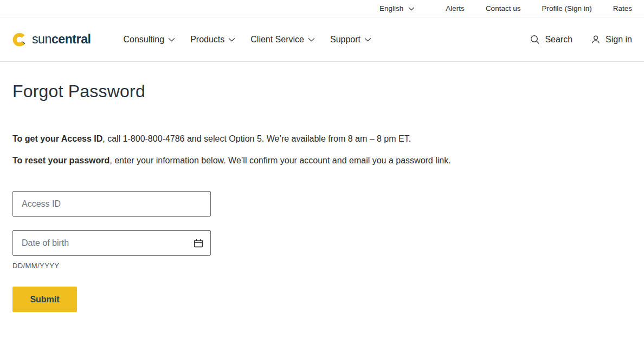 This screenshot has width=644, height=349. I want to click on intro-lead: To get your Access ID, so click(57, 139).